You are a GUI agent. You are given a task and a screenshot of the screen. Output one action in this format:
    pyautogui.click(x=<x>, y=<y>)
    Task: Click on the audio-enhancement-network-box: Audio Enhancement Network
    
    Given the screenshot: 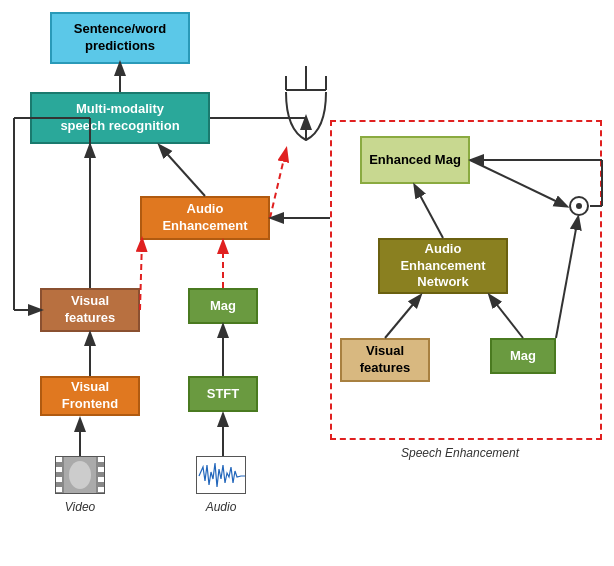 What is the action you would take?
    pyautogui.click(x=443, y=266)
    